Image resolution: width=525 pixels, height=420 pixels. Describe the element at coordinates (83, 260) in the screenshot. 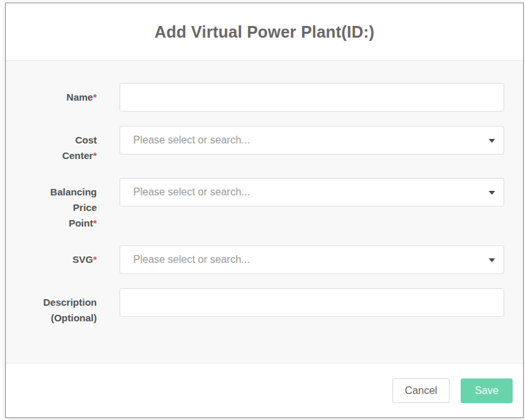

I see `svg-label-text: SVG` at that location.